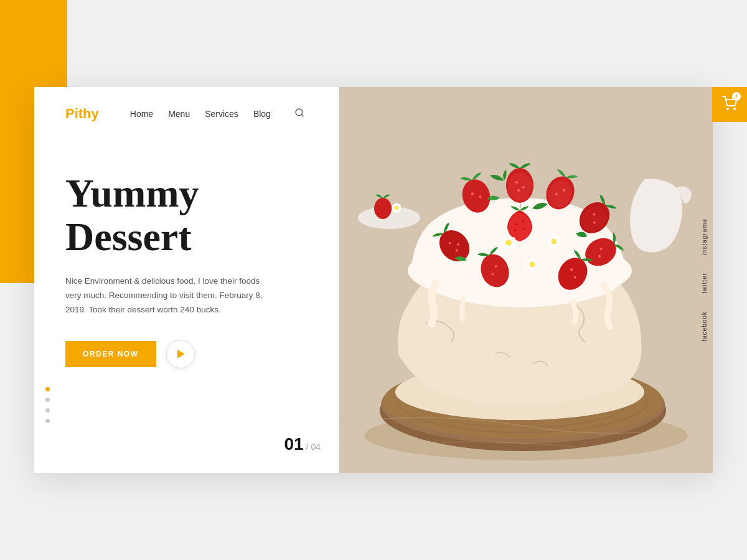 This screenshot has width=747, height=560. Describe the element at coordinates (730, 105) in the screenshot. I see `cart-icon: 1` at that location.